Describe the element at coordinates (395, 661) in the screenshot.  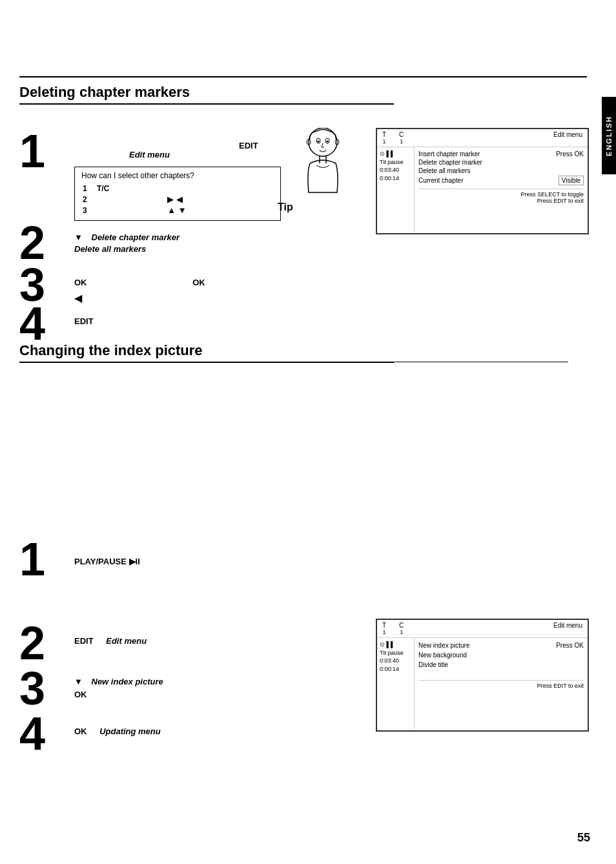
I see `left2-icon-line3: 0:03:40` at that location.